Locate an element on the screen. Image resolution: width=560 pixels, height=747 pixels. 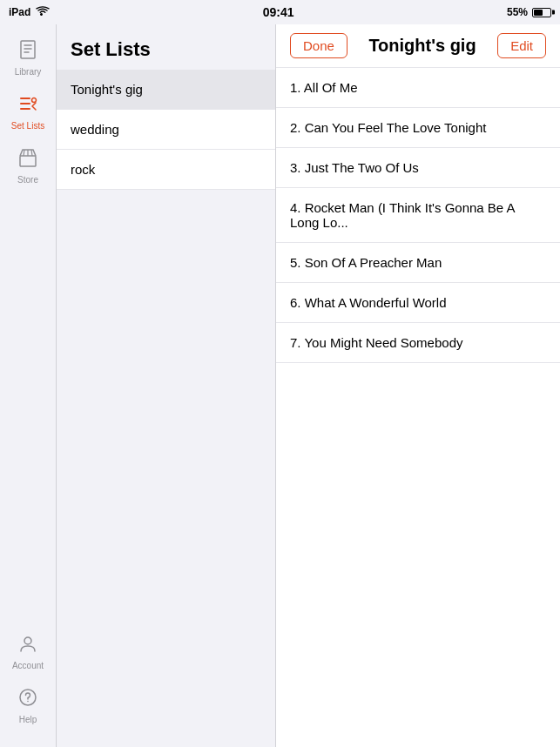
library-icon is located at coordinates (28, 52).